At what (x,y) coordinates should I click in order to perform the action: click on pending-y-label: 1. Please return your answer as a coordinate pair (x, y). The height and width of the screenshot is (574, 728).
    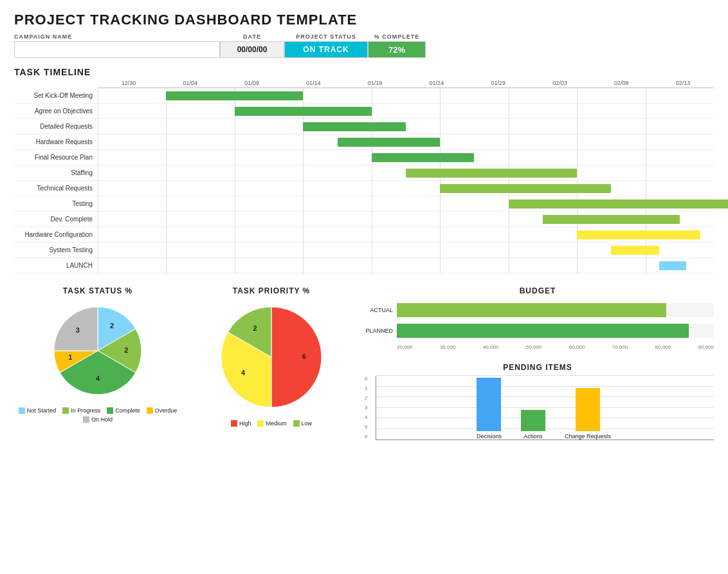
    Looking at the image, I should click on (366, 389).